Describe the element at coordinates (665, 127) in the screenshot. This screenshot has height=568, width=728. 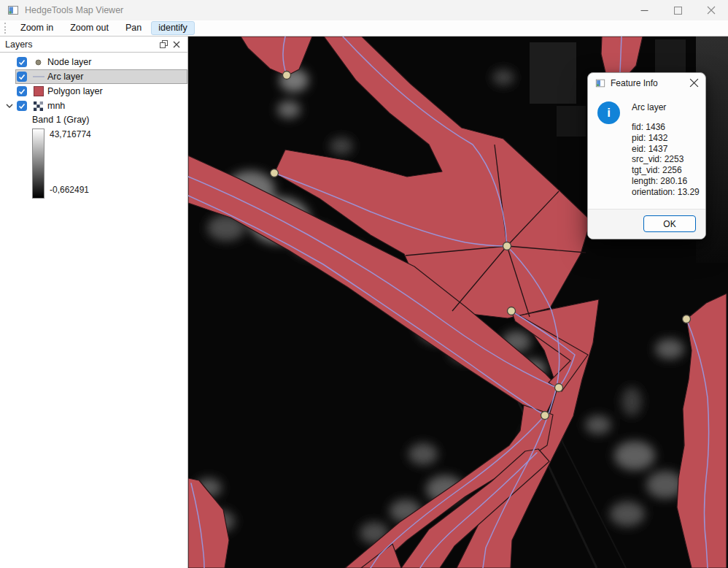
I see `feature-field: fid: 1436` at that location.